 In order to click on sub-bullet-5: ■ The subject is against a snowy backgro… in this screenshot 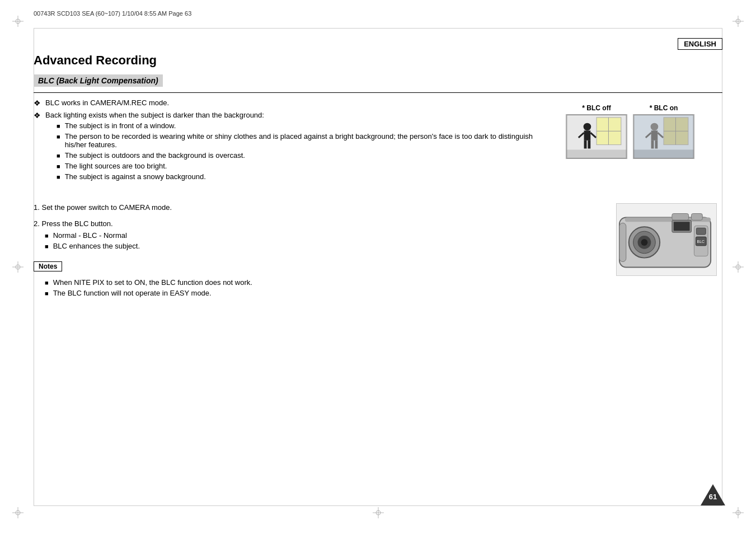, I will do `click(306, 177)`.